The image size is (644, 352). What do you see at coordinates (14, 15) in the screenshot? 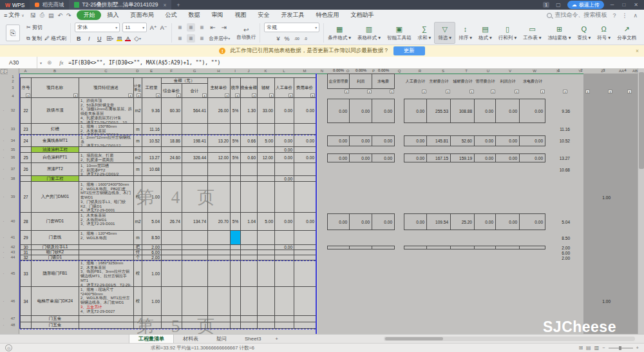
I see `file-menu: ≡ 文件 ∨` at bounding box center [14, 15].